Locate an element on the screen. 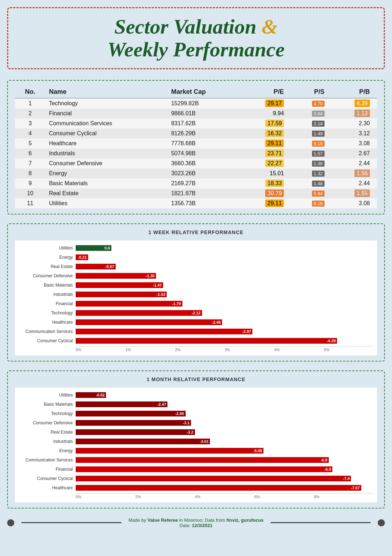  cell-name: Energy is located at coordinates (106, 173).